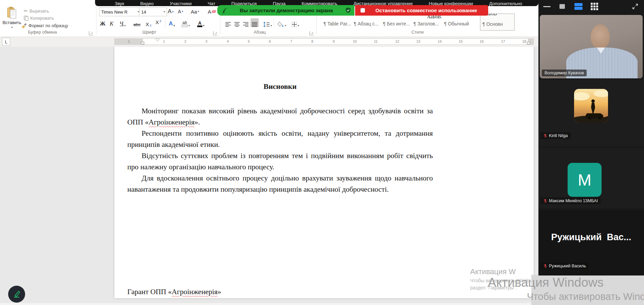  What do you see at coordinates (12, 22) in the screenshot?
I see `paste-label: Вставить` at bounding box center [12, 22].